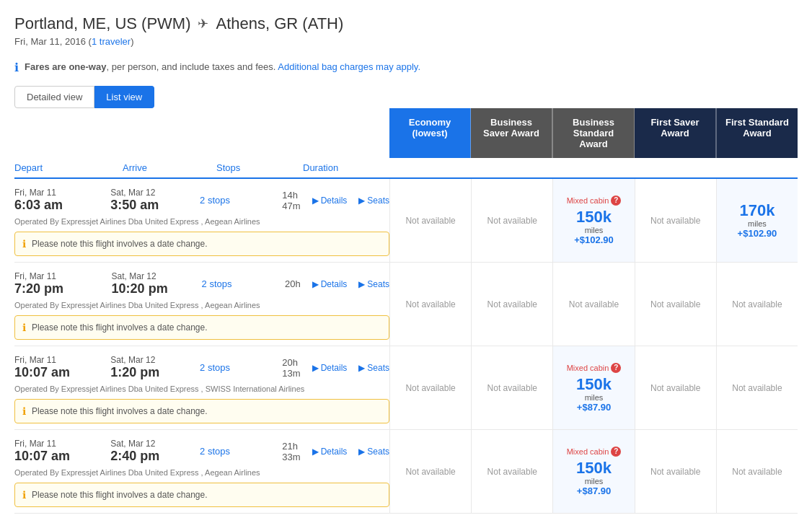 The image size is (812, 523). I want to click on fee-amount: +$87.90, so click(594, 407).